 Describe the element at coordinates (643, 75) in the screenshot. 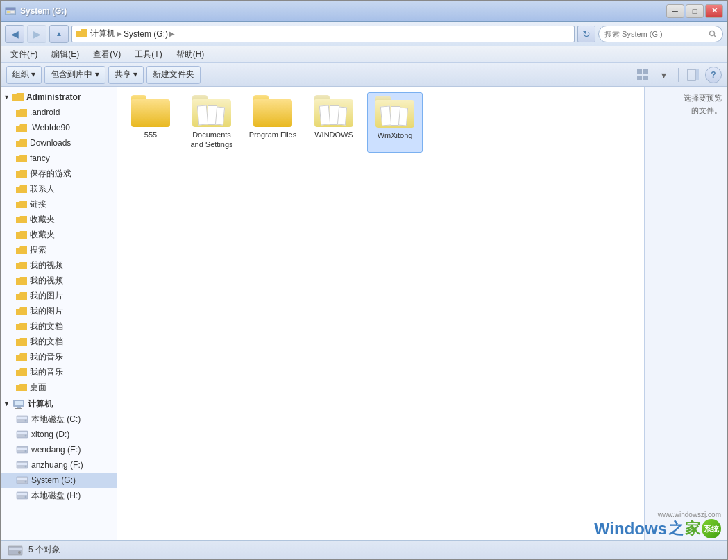

I see `view-grid-button` at that location.